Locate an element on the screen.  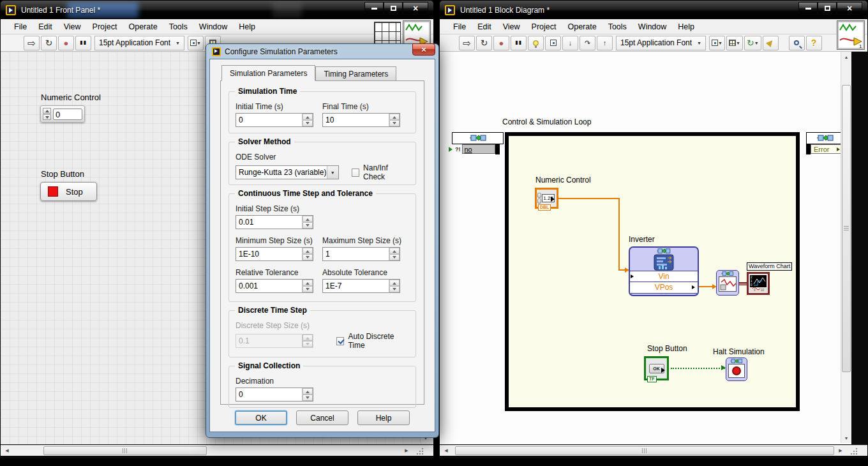
menu-tools: Tools is located at coordinates (179, 27).